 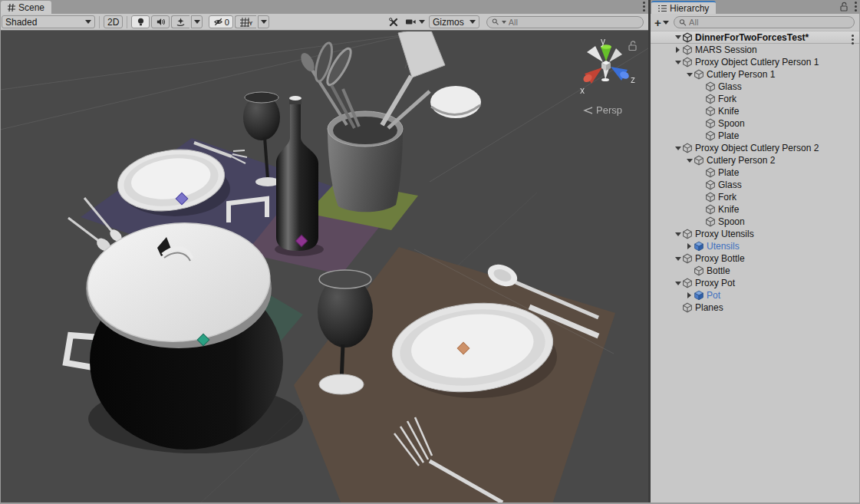 What do you see at coordinates (227, 22) in the screenshot?
I see `hidden-count: 0` at bounding box center [227, 22].